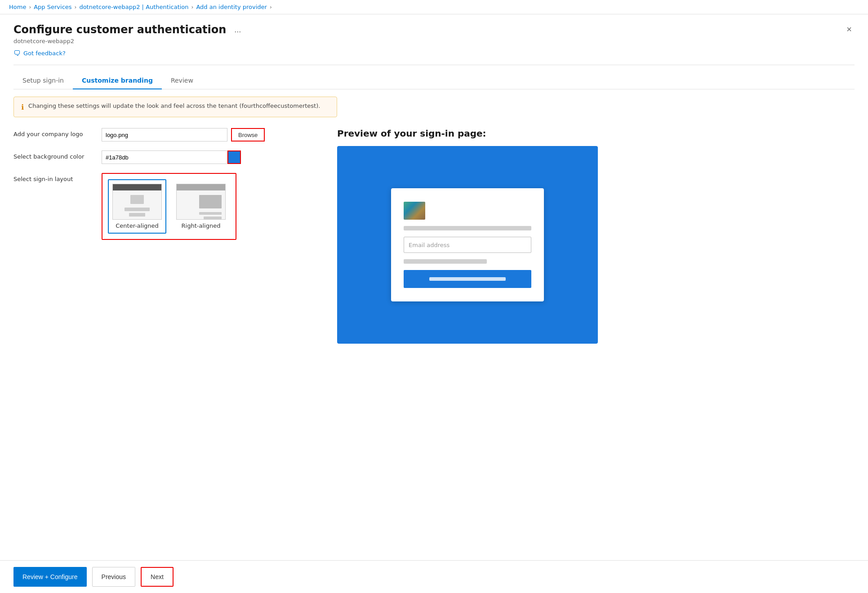 Image resolution: width=868 pixels, height=593 pixels. Describe the element at coordinates (157, 577) in the screenshot. I see `next-button: Next` at that location.